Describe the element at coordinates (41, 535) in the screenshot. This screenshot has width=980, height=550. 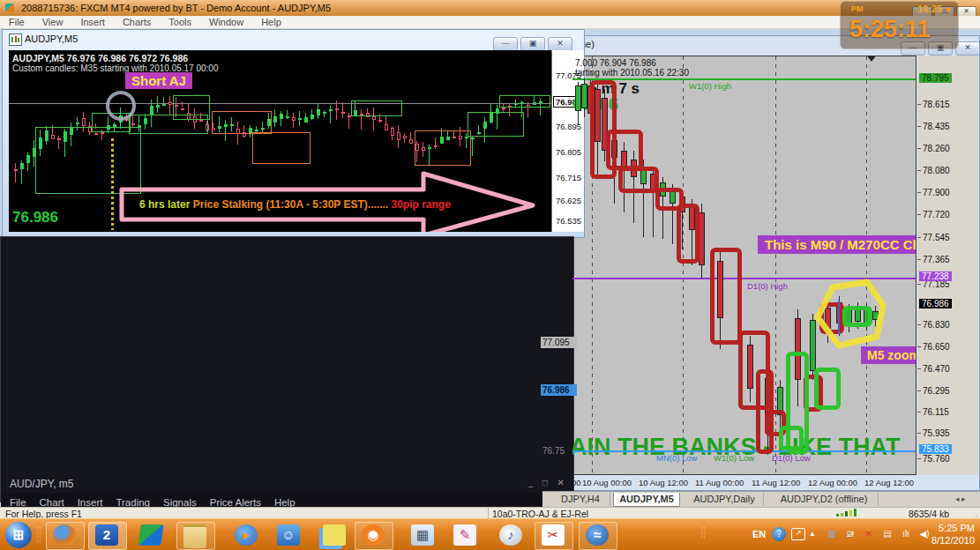
I see `taskbar-grip: ∷∷∷∷` at that location.